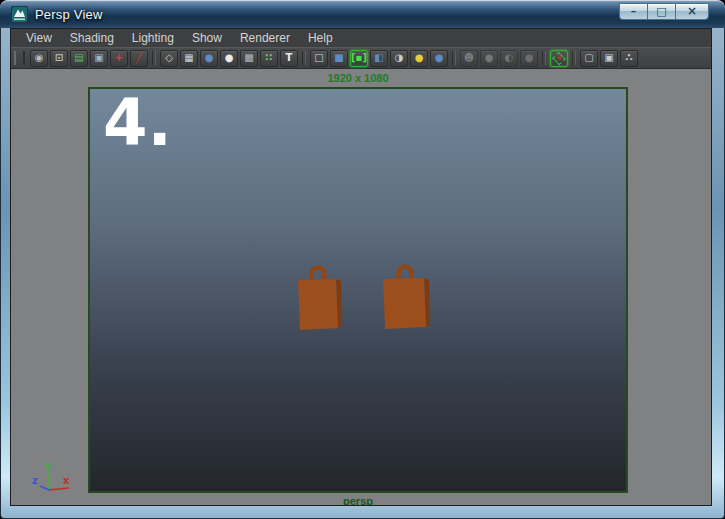 This screenshot has height=519, width=725. Describe the element at coordinates (39, 38) in the screenshot. I see `menu-item-view: View` at that location.